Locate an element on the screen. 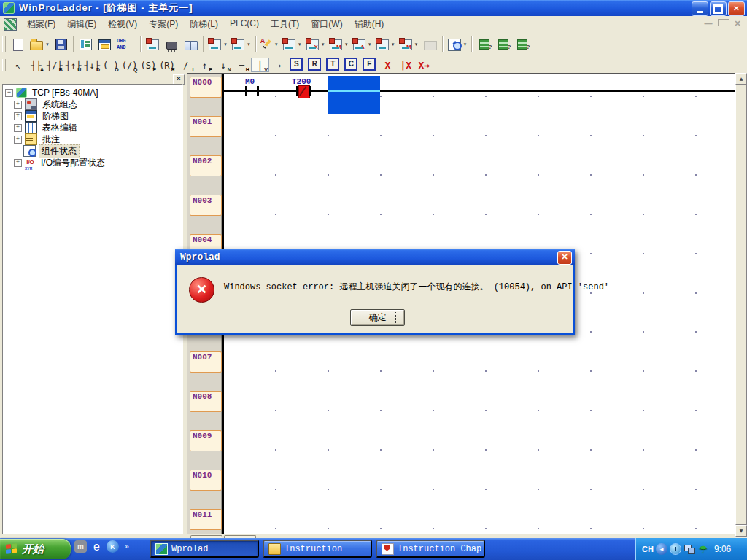  vertical-scrollbar: ▲ ▼ is located at coordinates (741, 306).